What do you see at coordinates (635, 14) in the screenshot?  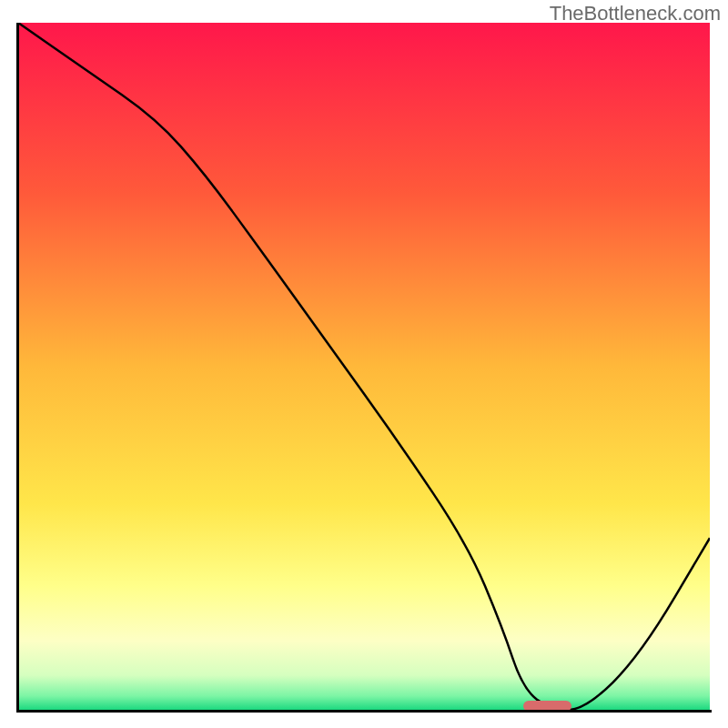 I see `watermark-text: TheBottleneck.com` at bounding box center [635, 14].